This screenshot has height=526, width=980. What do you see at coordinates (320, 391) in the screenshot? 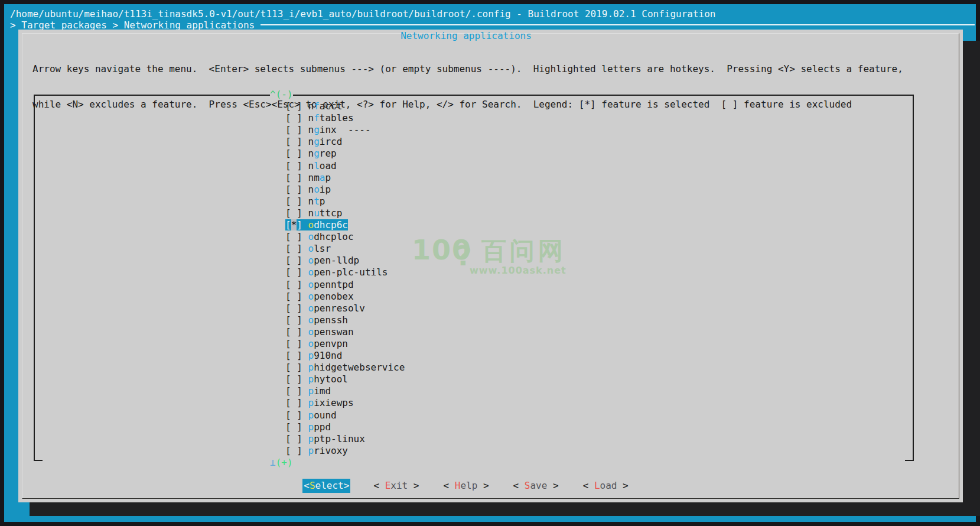
I see `item-label: pimd` at bounding box center [320, 391].